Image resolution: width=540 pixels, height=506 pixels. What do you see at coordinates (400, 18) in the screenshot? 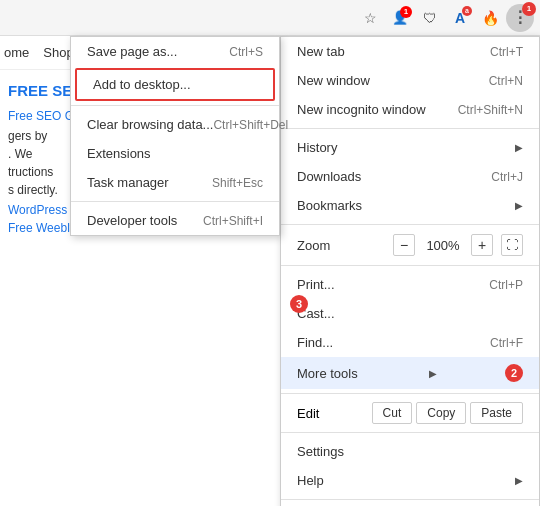
I see `account-icon: 👤 1` at bounding box center [400, 18].